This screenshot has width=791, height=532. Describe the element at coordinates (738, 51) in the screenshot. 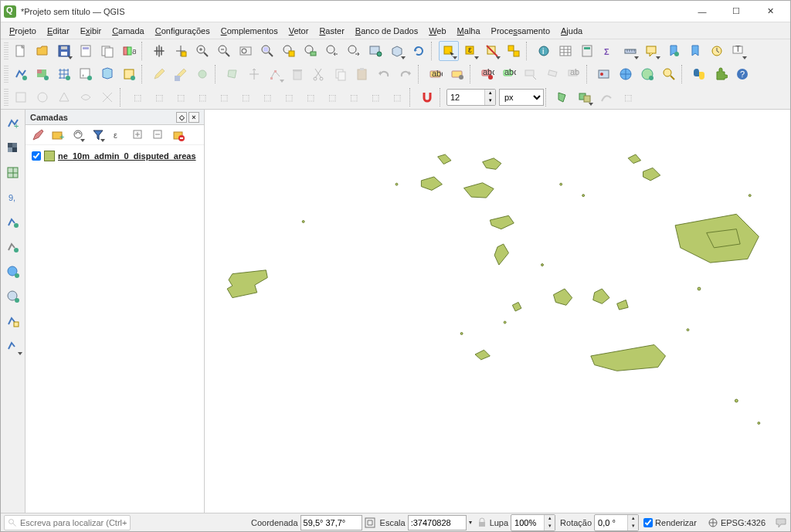

I see `text-annotation-button: T` at that location.